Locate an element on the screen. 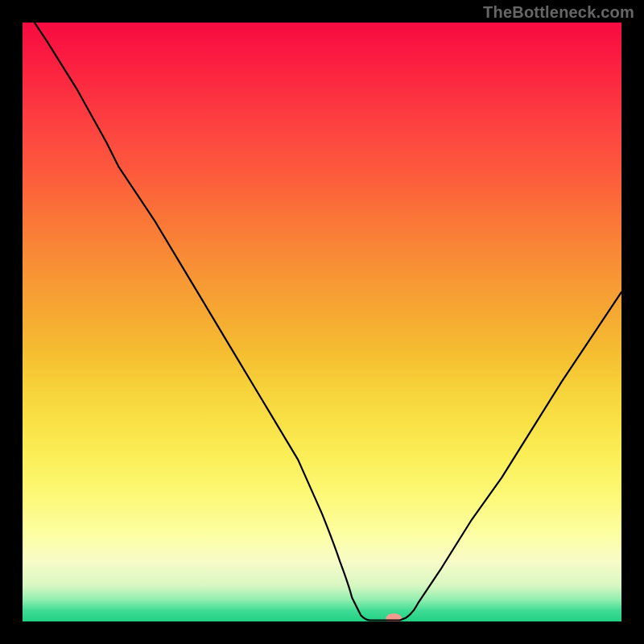 The height and width of the screenshot is (644, 644). watermark-text: TheBottleneck.com is located at coordinates (559, 13).